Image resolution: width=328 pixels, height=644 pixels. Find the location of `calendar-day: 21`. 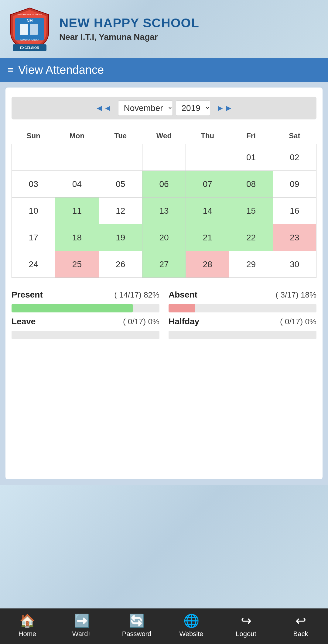

calendar-day: 21 is located at coordinates (208, 238).